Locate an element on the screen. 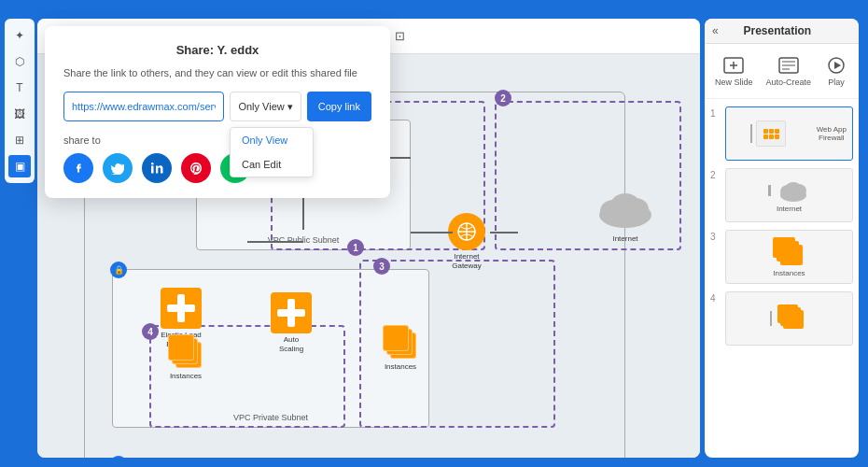  panel-expand-icon: « is located at coordinates (715, 31).